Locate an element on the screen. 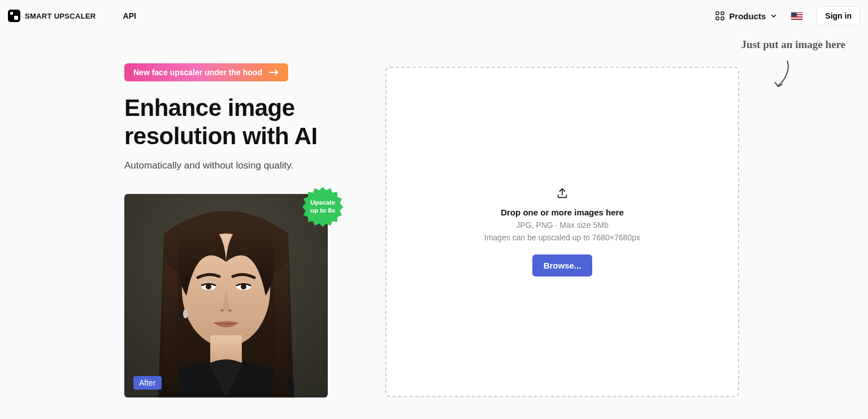 This screenshot has height=419, width=868. example-after-image is located at coordinates (226, 296).